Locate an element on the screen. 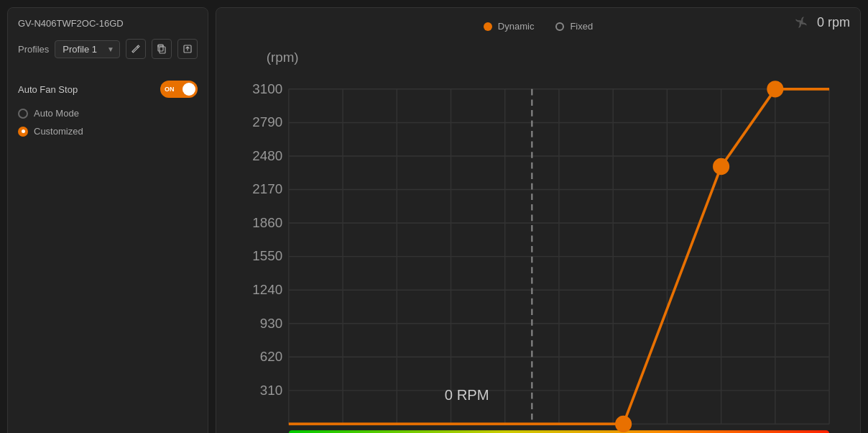  dynamic-dot is located at coordinates (488, 27).